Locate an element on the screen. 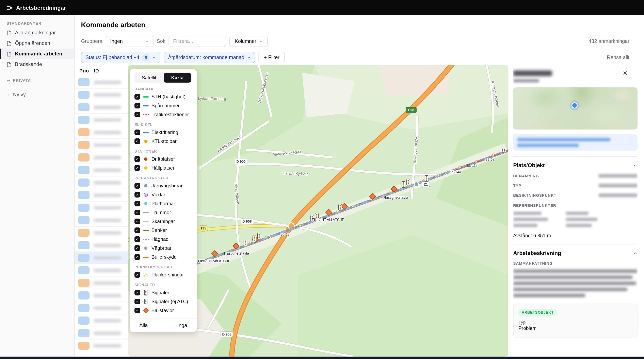 This screenshot has height=359, width=644. layer-toggle-växlar: ✓Växlar is located at coordinates (163, 195).